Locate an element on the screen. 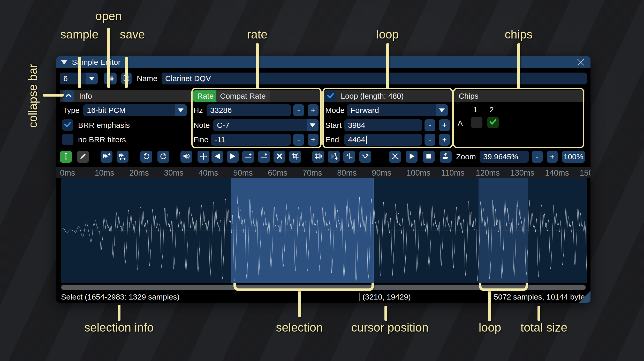  save-sample-button is located at coordinates (126, 79).